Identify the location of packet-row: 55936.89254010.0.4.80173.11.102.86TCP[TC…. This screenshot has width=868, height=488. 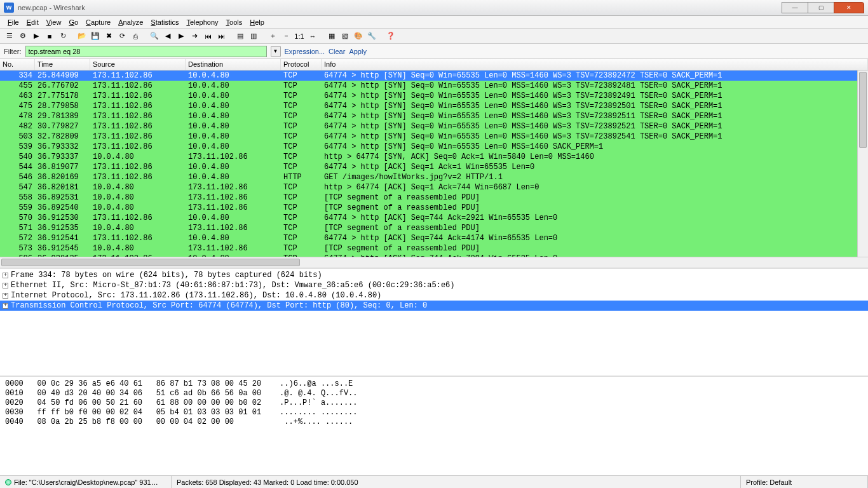
(434, 208).